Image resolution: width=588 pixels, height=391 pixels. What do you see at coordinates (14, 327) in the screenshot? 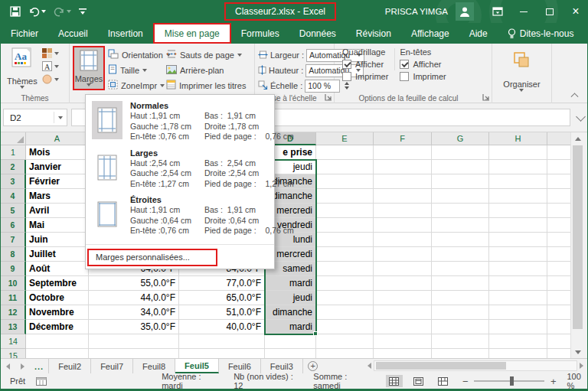
I see `row-header-13: 13` at bounding box center [14, 327].